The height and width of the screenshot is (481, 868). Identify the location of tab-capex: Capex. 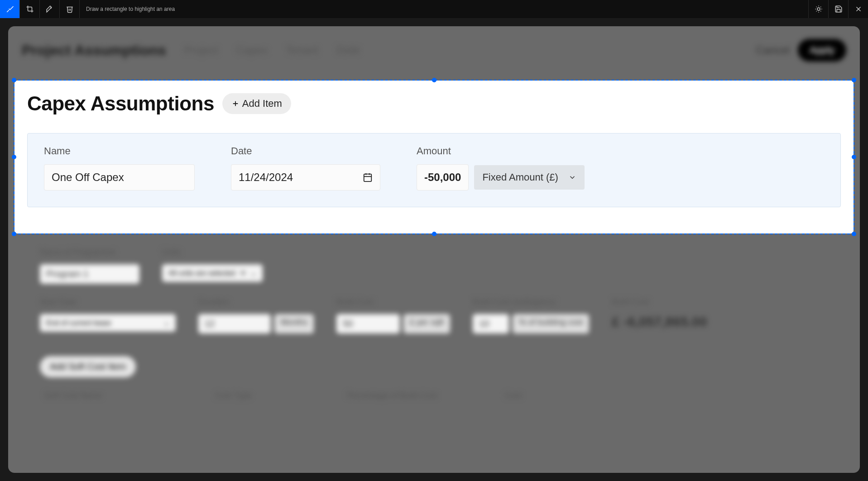
(252, 50).